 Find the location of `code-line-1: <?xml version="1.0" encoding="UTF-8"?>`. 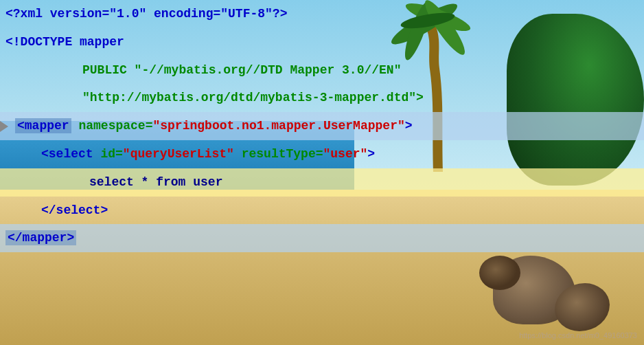

code-line-1: <?xml version="1.0" encoding="UTF-8"?> is located at coordinates (322, 14).